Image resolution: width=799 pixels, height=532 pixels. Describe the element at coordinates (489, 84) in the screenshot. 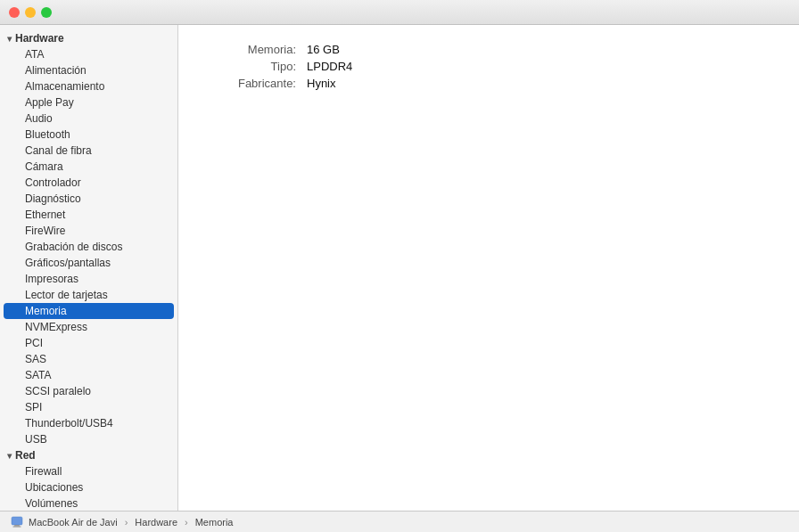

I see `detail-row: Fabricante:Hynix` at that location.